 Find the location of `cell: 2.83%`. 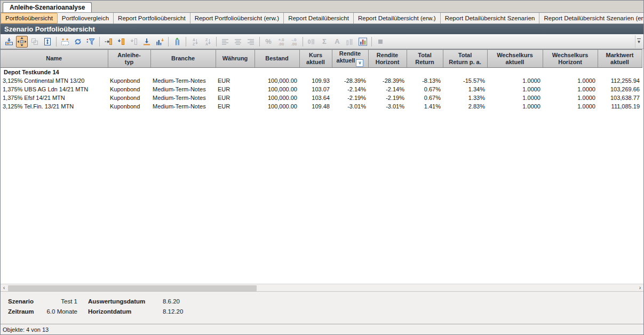

cell: 2.83% is located at coordinates (465, 106).